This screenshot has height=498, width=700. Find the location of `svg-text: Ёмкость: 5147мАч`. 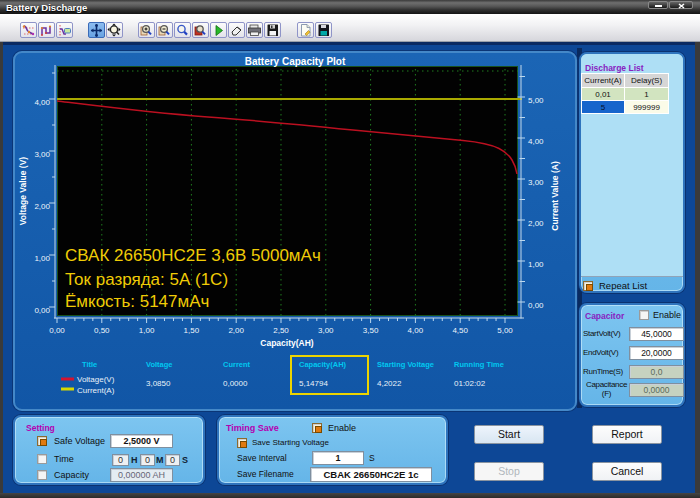

svg-text: Ёмкость: 5147мАч is located at coordinates (137, 302).